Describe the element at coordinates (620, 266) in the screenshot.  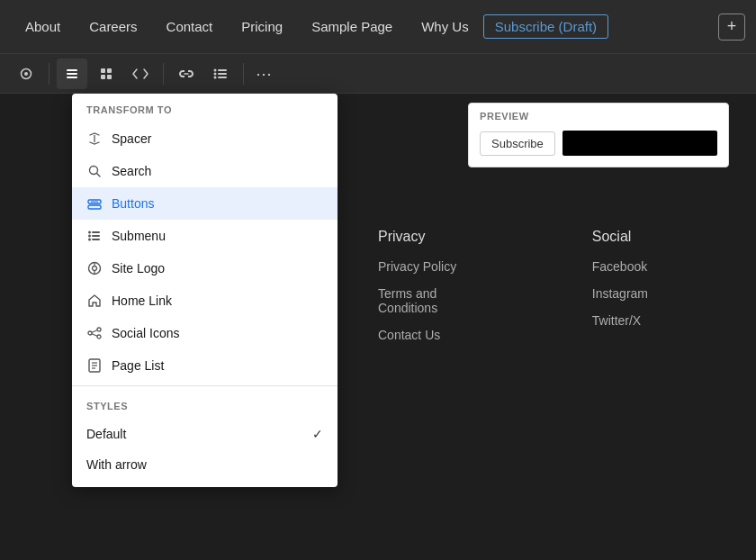
I see `footer-link-facebook: Facebook` at that location.